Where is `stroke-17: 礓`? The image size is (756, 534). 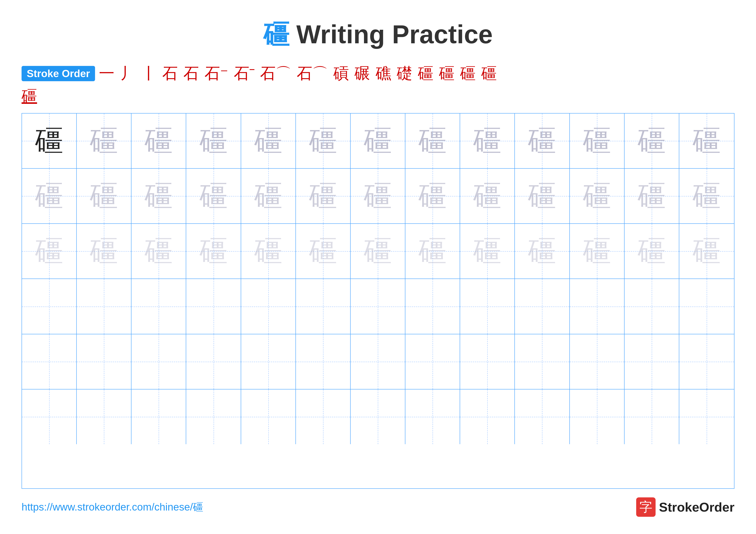
stroke-17: 礓 is located at coordinates (489, 74).